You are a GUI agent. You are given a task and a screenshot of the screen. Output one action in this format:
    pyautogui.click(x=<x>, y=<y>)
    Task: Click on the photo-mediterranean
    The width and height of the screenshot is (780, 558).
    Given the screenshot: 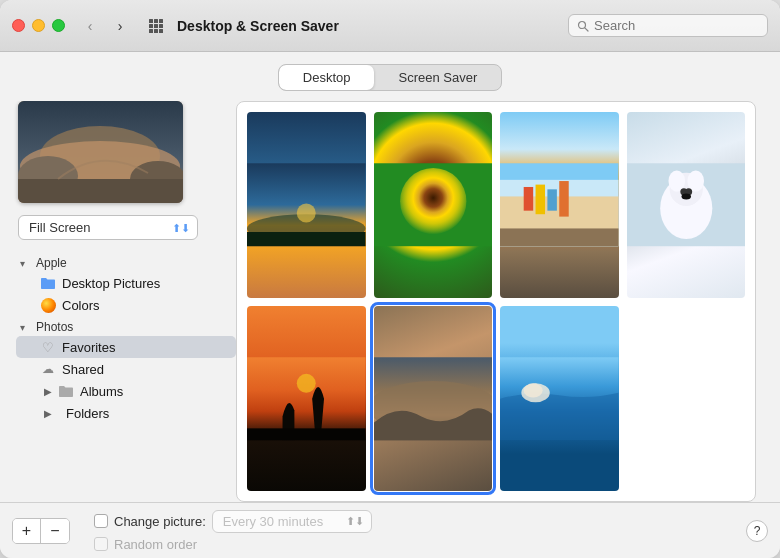 What is the action you would take?
    pyautogui.click(x=560, y=399)
    